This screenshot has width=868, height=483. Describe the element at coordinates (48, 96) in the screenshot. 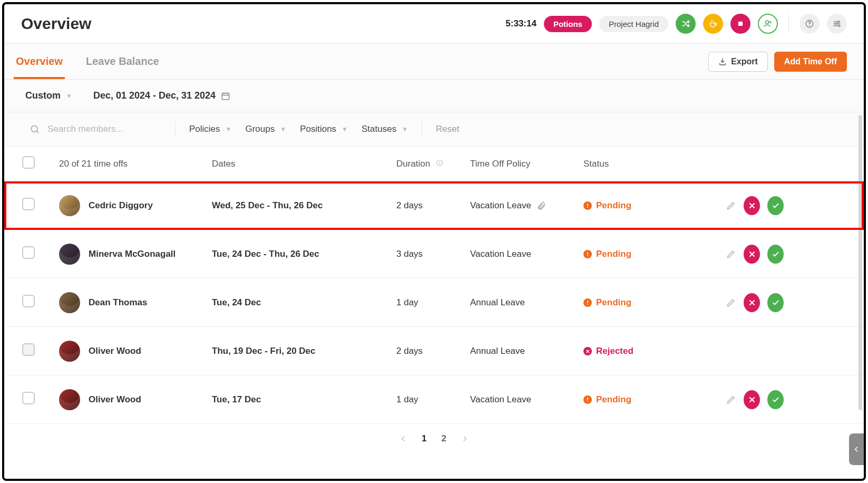

I see `range-mode-dropdown: Custom ▼` at that location.